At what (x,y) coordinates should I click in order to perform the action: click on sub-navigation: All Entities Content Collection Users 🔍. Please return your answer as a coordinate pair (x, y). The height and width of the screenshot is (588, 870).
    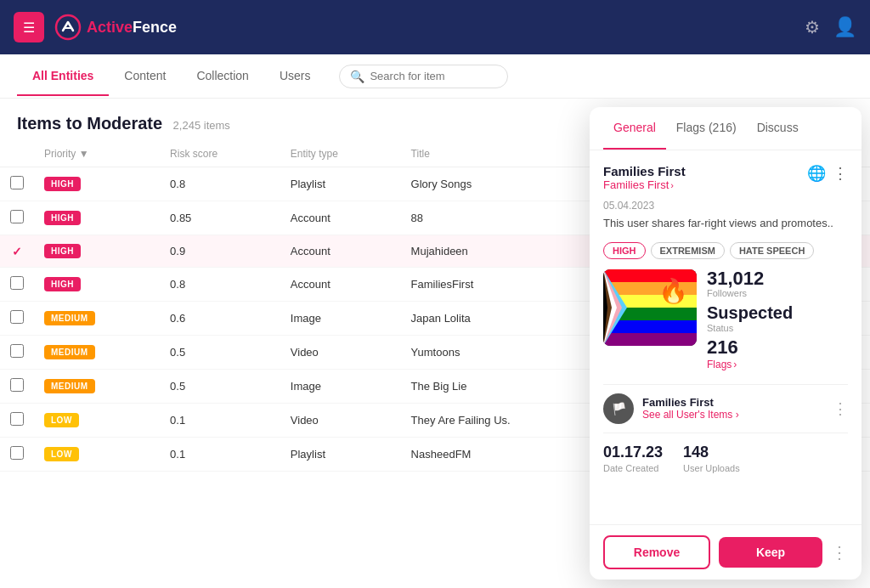
    Looking at the image, I should click on (435, 76).